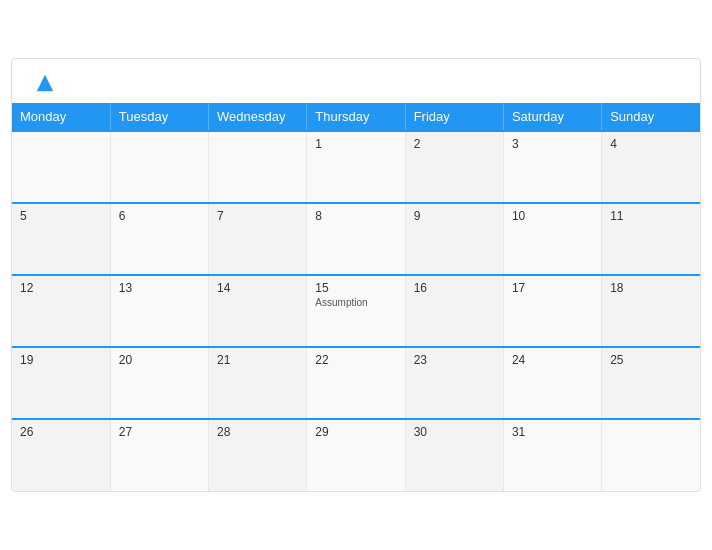 Image resolution: width=712 pixels, height=550 pixels. What do you see at coordinates (356, 144) in the screenshot?
I see `day-number: 1` at bounding box center [356, 144].